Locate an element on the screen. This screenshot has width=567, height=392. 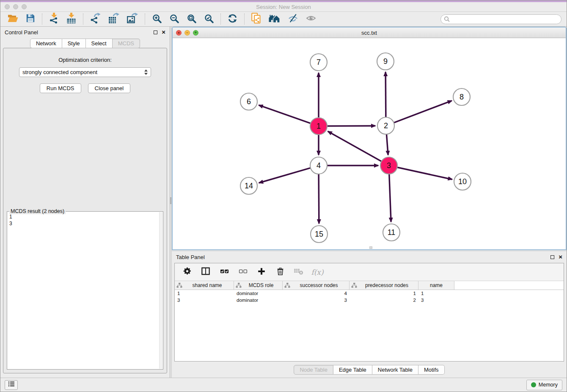
hide-selected-button is located at coordinates (293, 19).